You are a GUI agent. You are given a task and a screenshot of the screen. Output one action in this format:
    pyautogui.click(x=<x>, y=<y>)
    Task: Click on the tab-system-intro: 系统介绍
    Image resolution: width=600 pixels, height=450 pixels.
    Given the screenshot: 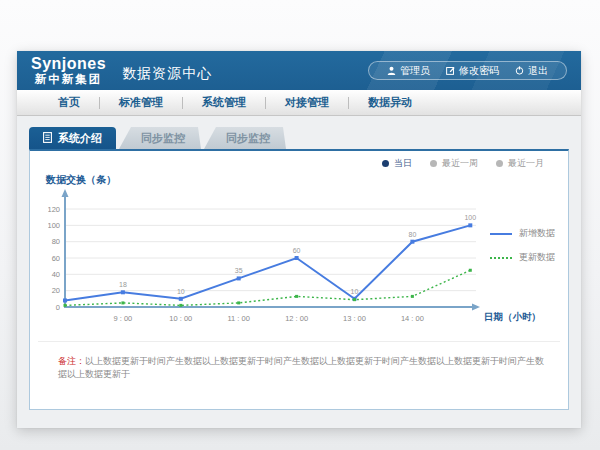 What is the action you would take?
    pyautogui.click(x=72, y=138)
    